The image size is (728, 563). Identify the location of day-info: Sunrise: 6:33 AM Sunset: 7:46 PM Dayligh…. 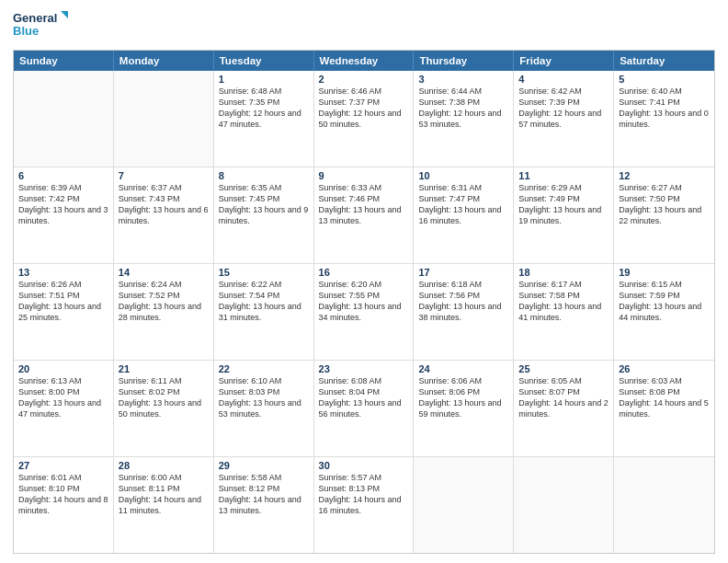
(364, 204).